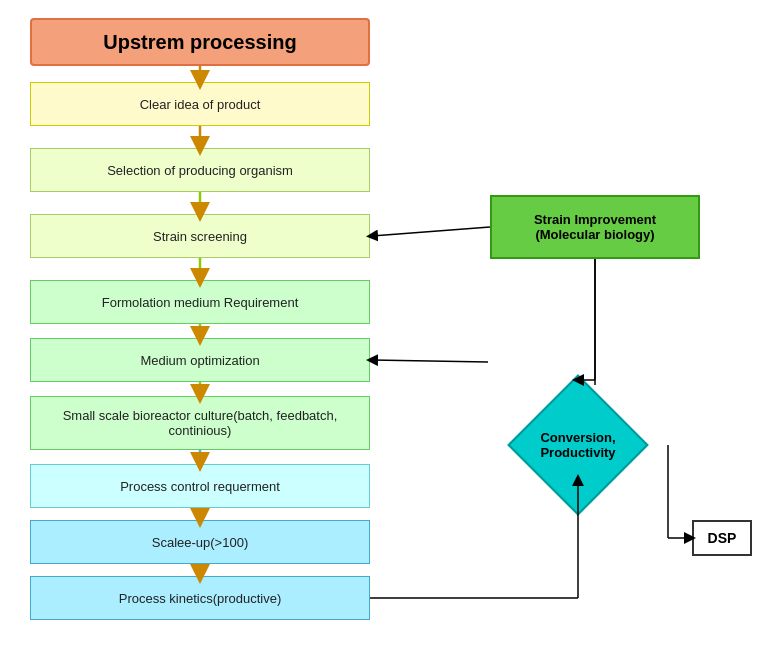 The image size is (779, 672). Describe the element at coordinates (595, 227) in the screenshot. I see `strain-improvement-box: Strain Improvement(Molecular biology)` at that location.